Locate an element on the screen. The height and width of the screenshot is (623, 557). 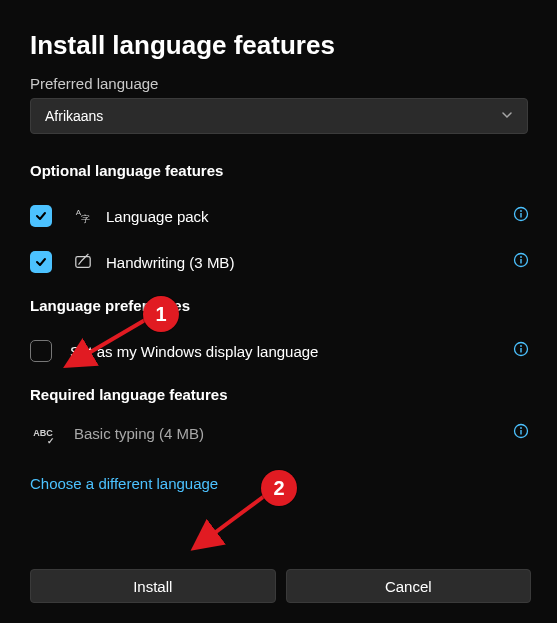
dialog-title: Install language features is located at coordinates (280, 46).